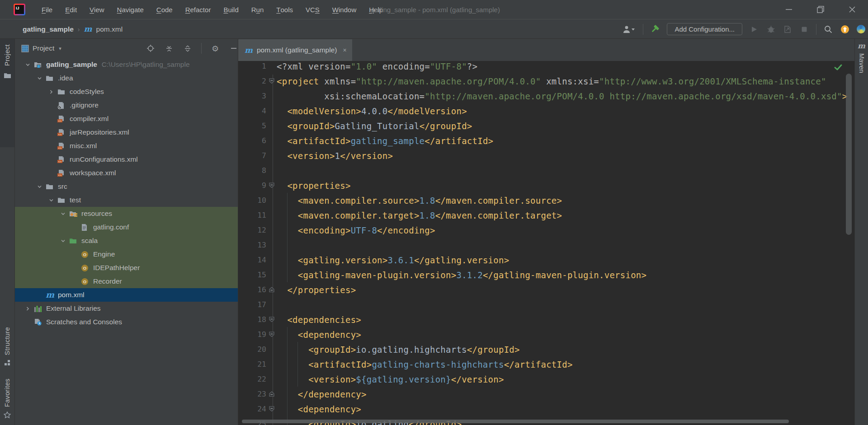 This screenshot has width=868, height=425. What do you see at coordinates (127, 281) in the screenshot?
I see `tree-item-recorder: ORecorder` at bounding box center [127, 281].